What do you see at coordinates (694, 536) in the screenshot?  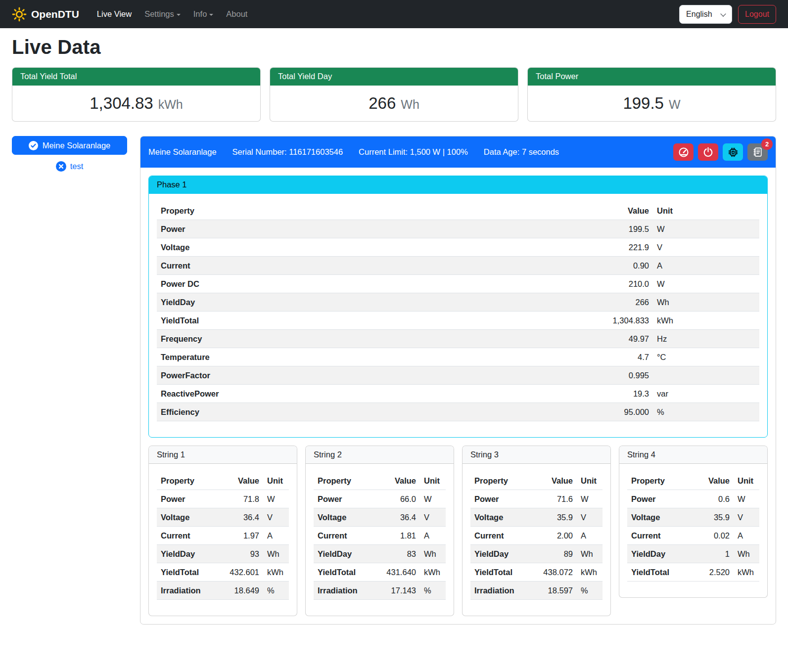 I see `table-row: Current0.02A` at bounding box center [694, 536].